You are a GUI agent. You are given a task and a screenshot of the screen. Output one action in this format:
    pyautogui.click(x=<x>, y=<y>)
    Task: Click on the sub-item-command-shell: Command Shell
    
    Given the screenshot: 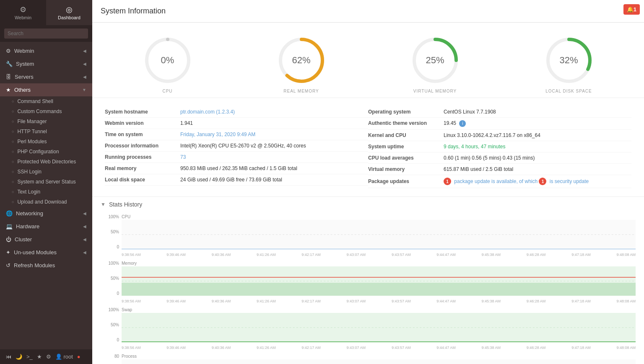 What is the action you would take?
    pyautogui.click(x=46, y=101)
    